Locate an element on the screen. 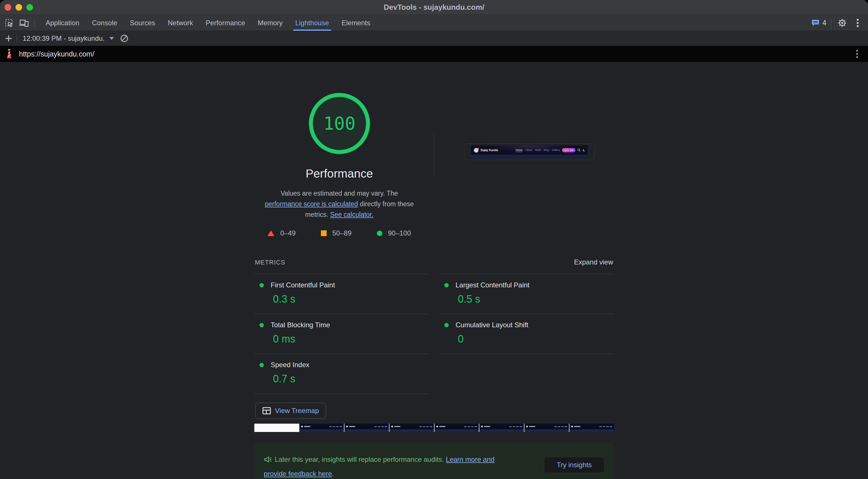  devtools-tabbar: Application Console Sources Network Perf… is located at coordinates (434, 23).